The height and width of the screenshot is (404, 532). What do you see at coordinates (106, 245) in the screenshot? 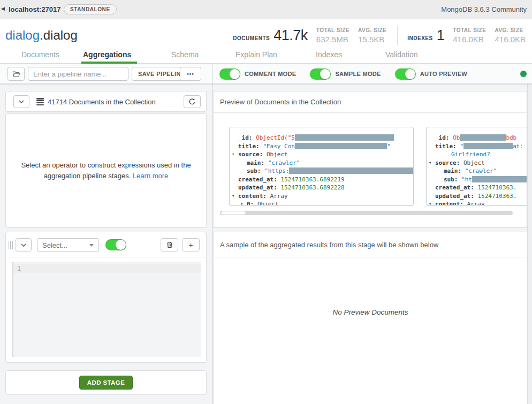
I see `stage-header: Select... +` at bounding box center [106, 245].